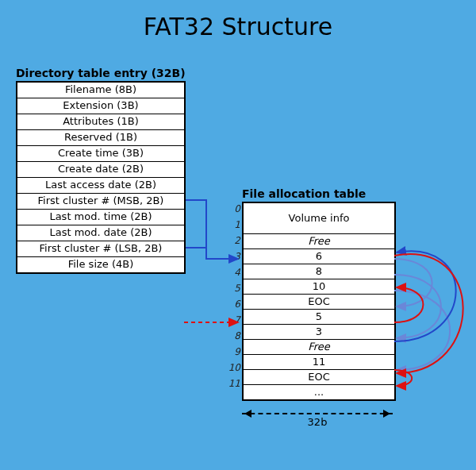 This screenshot has height=470, width=476. Describe the element at coordinates (101, 217) in the screenshot. I see `dir-field: Last mod. time (2B)` at that location.